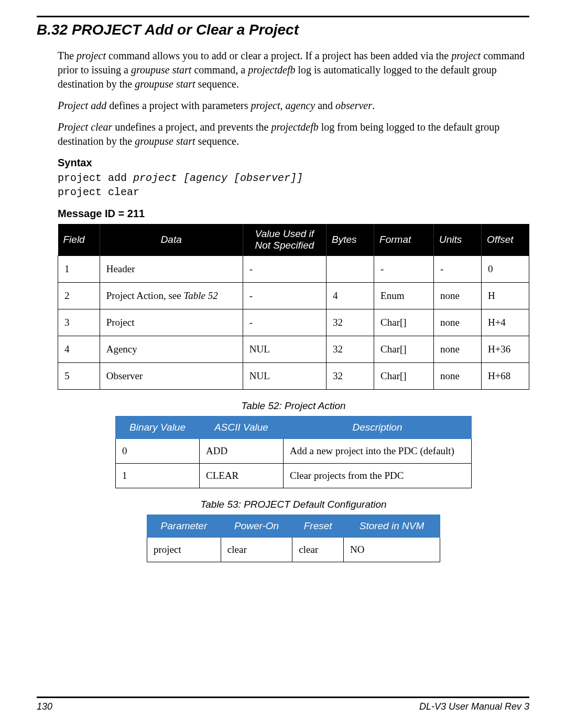 The image size is (566, 728). Describe the element at coordinates (184, 527) in the screenshot. I see `th-parameter: Parameter` at that location.